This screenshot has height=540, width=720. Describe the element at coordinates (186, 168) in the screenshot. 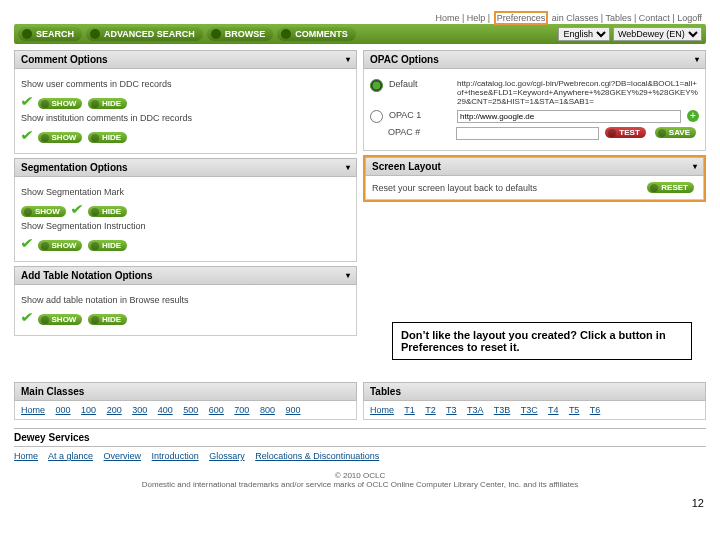

I see `segmentation-header: Segmentation Options ▾` at that location.